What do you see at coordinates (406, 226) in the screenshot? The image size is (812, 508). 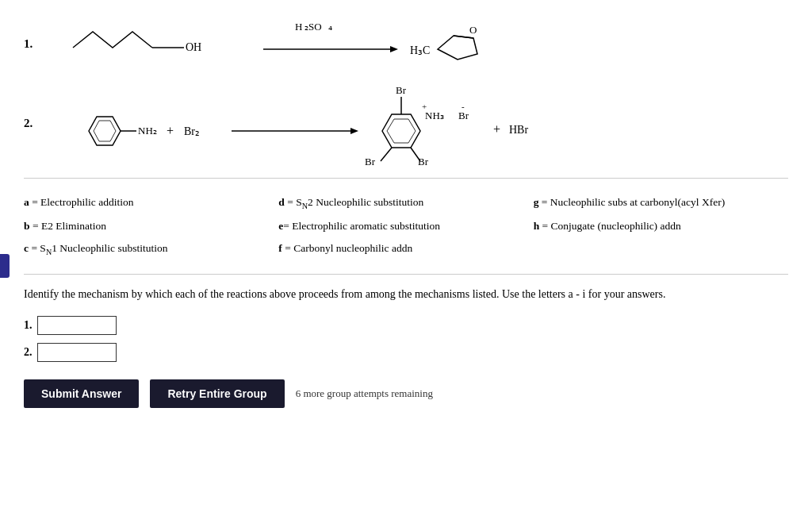 I see `mechanisms-grid: a = Electrophilic addition d = SN2 Nucle…` at bounding box center [406, 226].